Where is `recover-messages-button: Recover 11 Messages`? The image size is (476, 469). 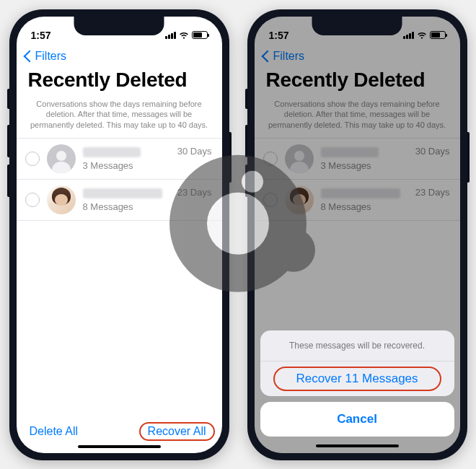
recover-messages-button: Recover 11 Messages is located at coordinates (358, 379).